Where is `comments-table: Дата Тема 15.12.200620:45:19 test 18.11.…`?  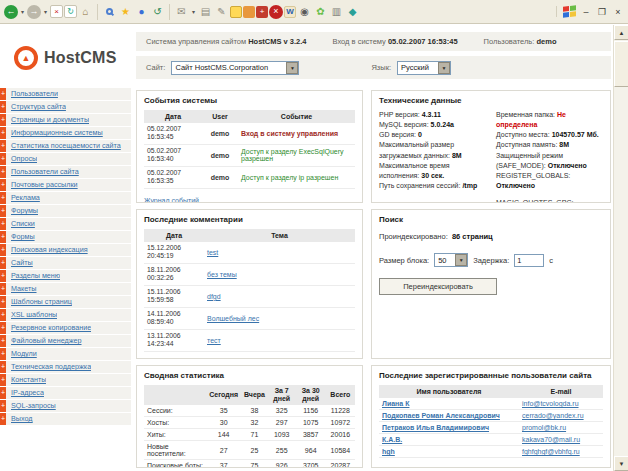
comments-table: Дата Тема 15.12.200620:45:19 test 18.11.… is located at coordinates (250, 290).